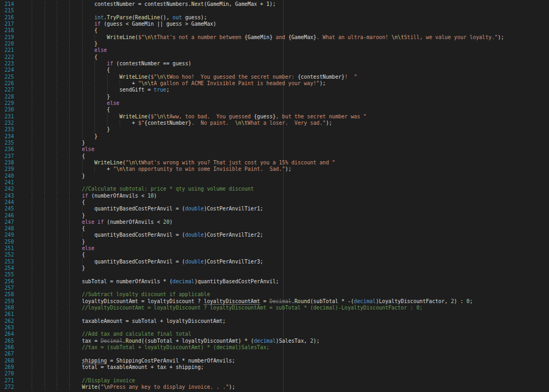  I want to click on code-line: 225 WriteLine($"\n\tWoo hoo! You guessed…, so click(274, 77).